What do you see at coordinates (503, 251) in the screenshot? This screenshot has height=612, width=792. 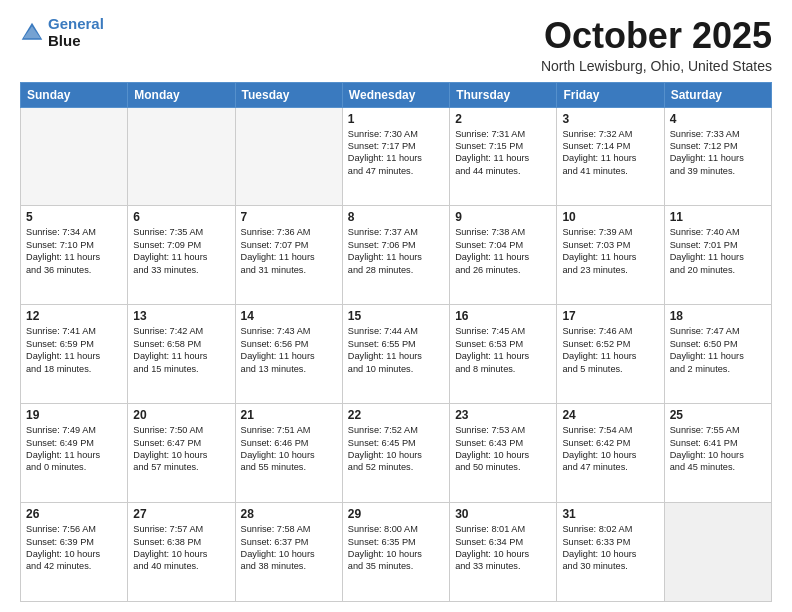 I see `day-info: Sunrise: 7:38 AM Sunset: 7:04 PM Dayligh…` at bounding box center [503, 251].